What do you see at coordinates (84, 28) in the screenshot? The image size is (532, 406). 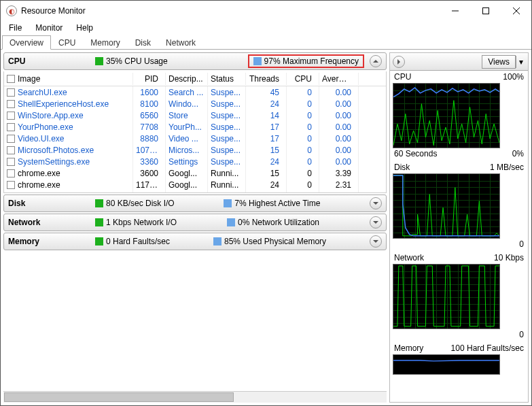 I see `menu-help: Help` at bounding box center [84, 28].